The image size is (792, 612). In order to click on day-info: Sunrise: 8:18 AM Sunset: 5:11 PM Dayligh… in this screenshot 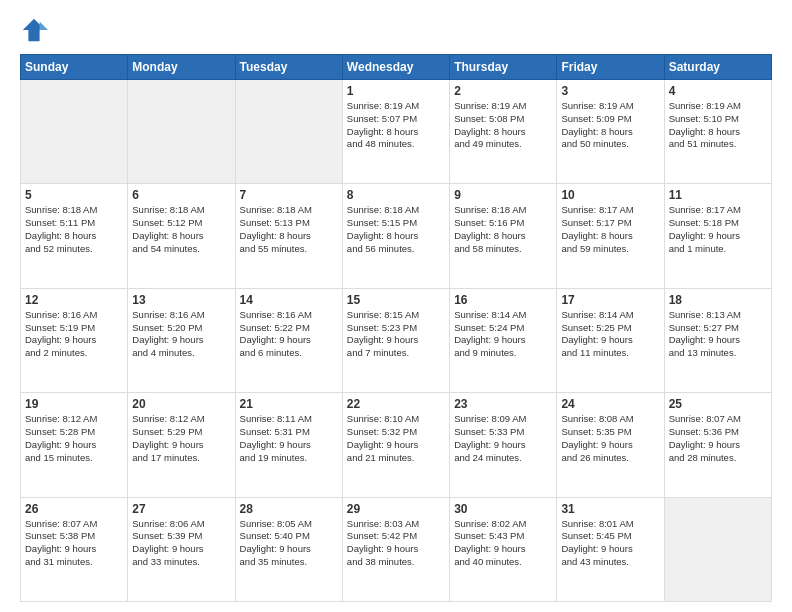, I will do `click(74, 230)`.